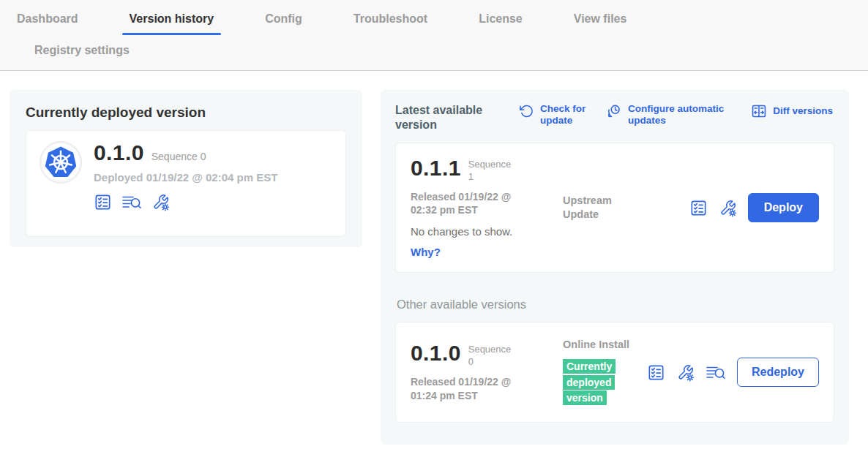 This screenshot has height=468, width=868. I want to click on why-link: Why?, so click(426, 252).